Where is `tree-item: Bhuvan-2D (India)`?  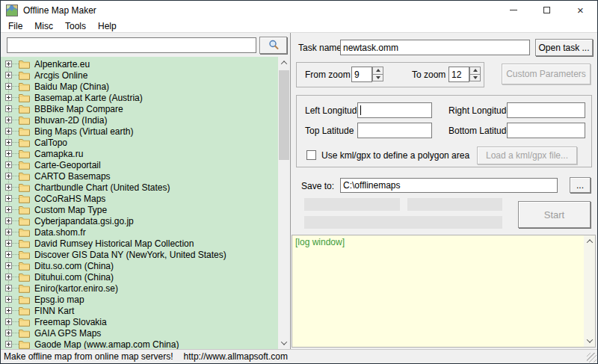 tree-item: Bhuvan-2D (India) is located at coordinates (139, 120).